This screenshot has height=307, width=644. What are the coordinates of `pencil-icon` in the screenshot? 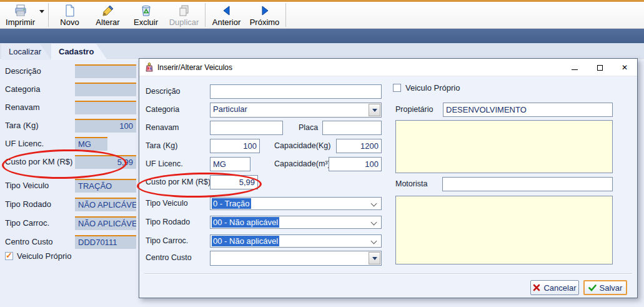 It's located at (108, 11).